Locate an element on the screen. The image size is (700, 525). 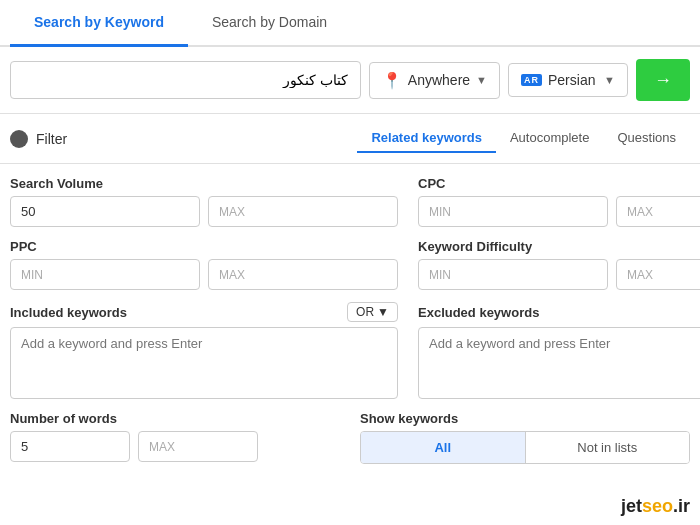
cpc-group: CPC is located at coordinates (559, 202).